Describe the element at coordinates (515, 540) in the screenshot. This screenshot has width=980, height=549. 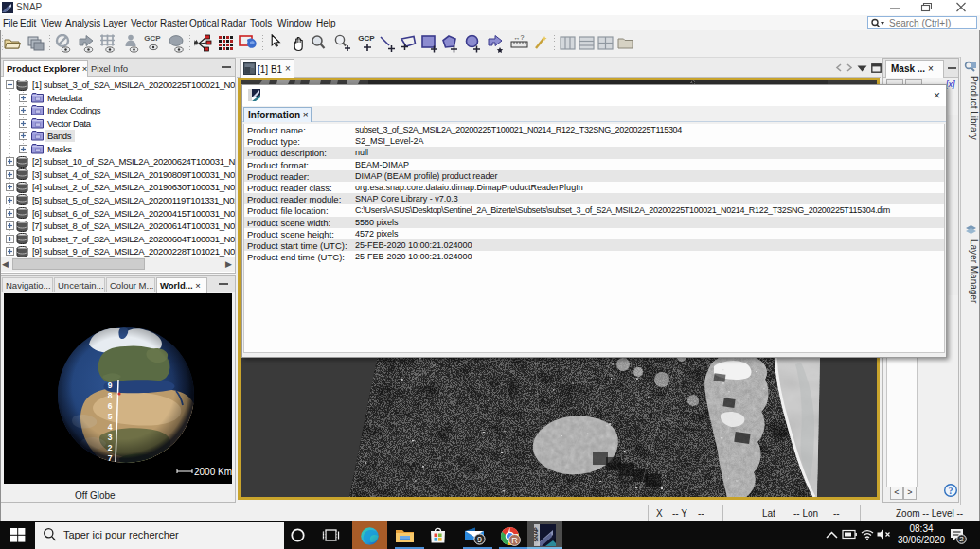
I see `svg-text: R` at that location.